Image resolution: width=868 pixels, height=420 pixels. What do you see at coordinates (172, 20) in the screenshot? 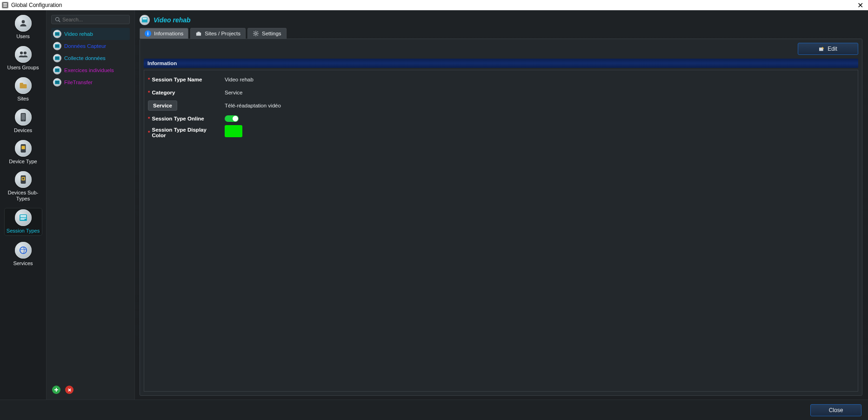
I see `page-title: Video rehab` at bounding box center [172, 20].